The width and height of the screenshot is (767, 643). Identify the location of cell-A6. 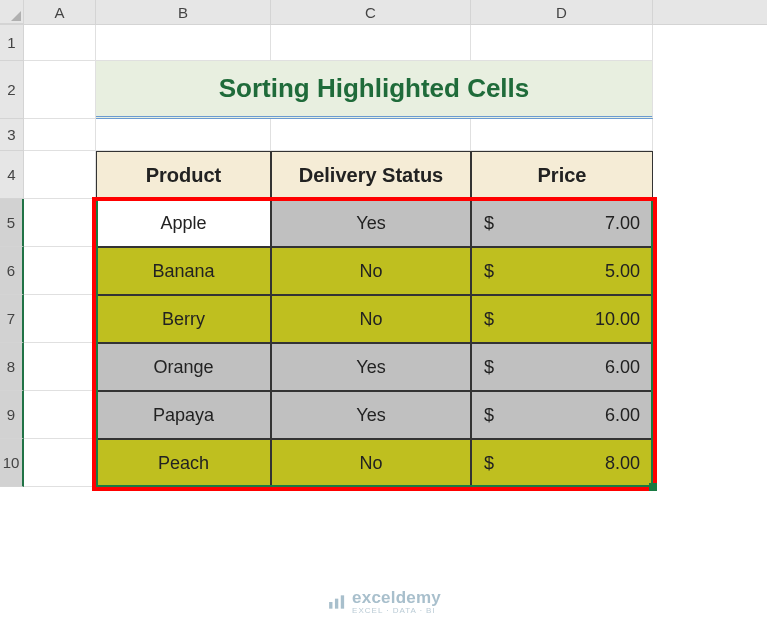
(60, 271).